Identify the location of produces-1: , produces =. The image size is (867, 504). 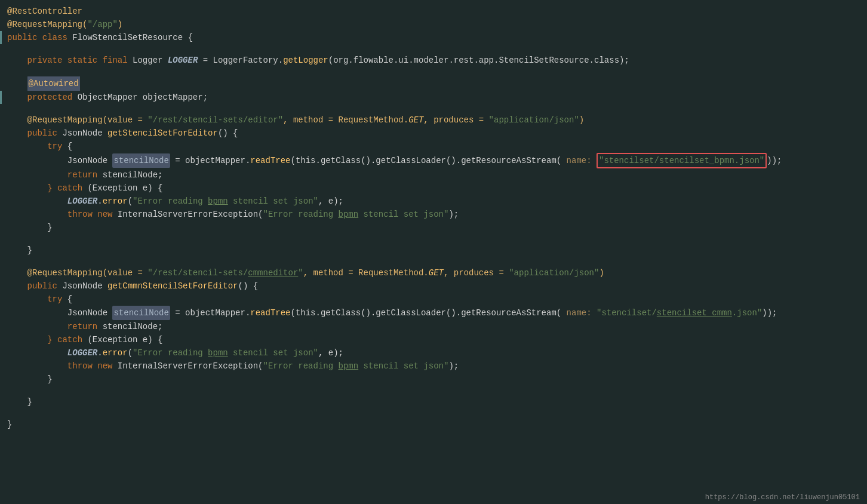
(456, 120).